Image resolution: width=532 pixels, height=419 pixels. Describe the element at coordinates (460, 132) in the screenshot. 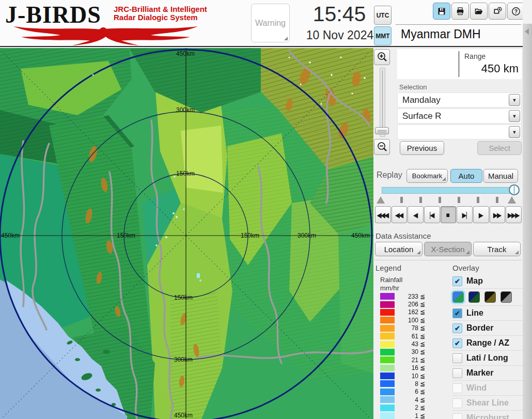

I see `extra-dropdown: ▼` at that location.